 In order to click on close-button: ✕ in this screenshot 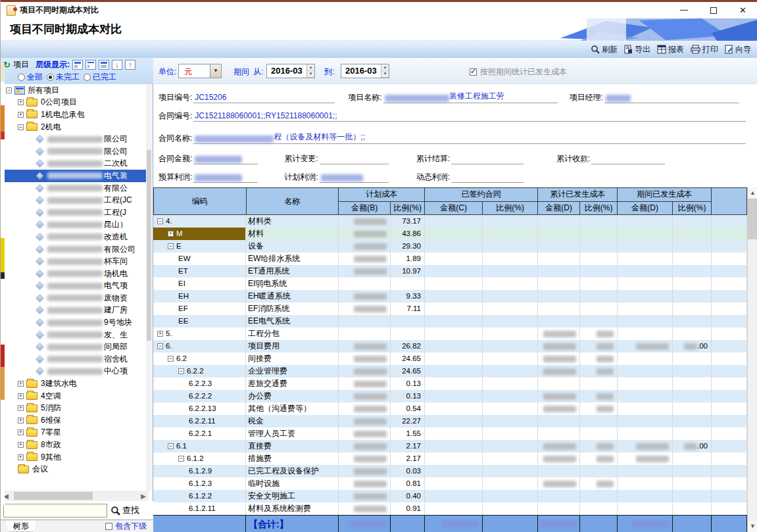, I will do `click(743, 11)`.